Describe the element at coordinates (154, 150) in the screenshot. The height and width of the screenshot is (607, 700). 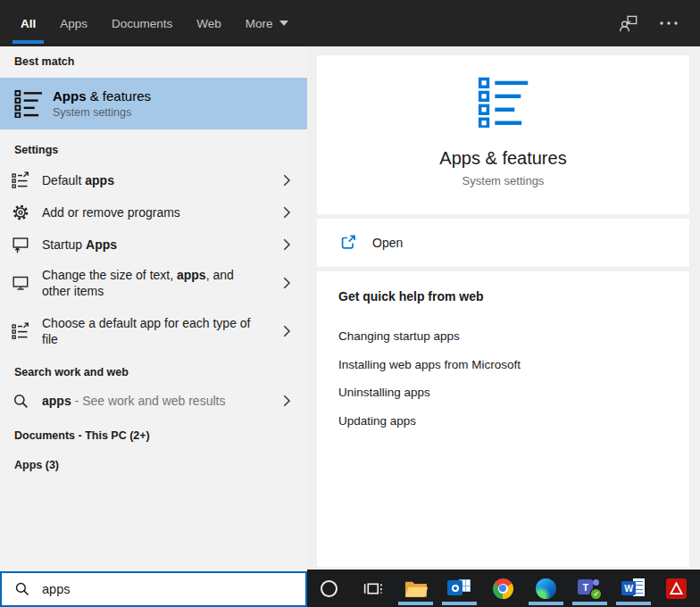
I see `settings-section-header: Settings` at that location.